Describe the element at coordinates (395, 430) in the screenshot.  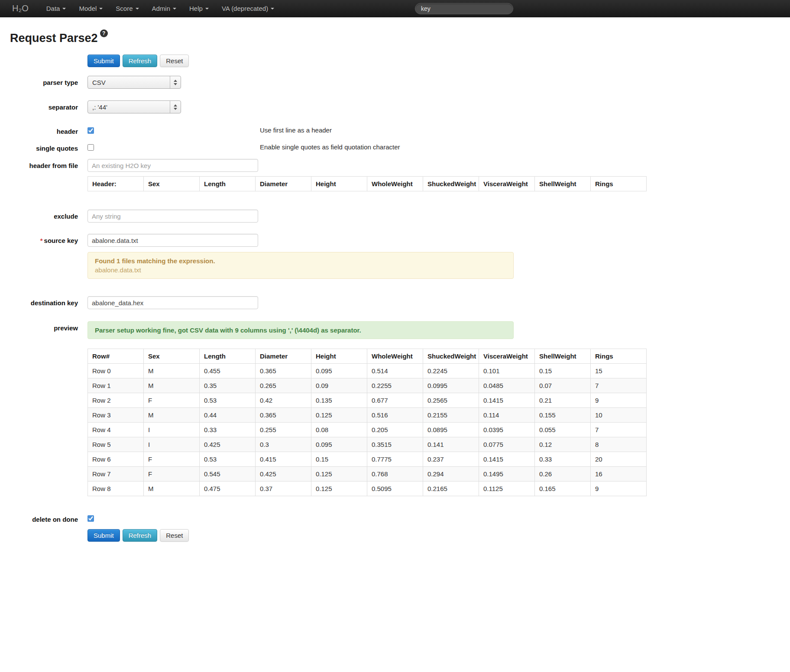
I see `table-cell: 0.205` at that location.